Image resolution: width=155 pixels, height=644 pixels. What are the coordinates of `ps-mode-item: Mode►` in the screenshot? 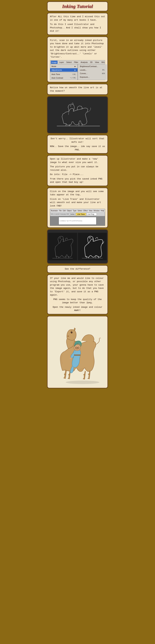 It's located at (64, 66).